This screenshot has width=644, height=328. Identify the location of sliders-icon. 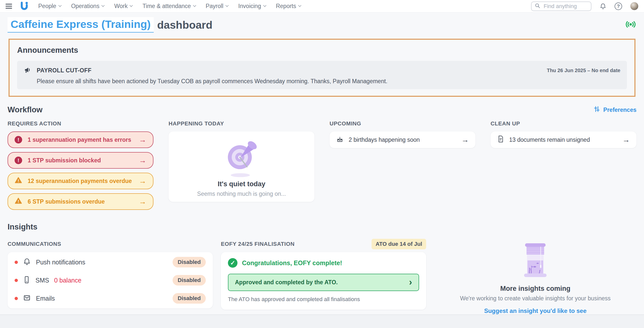
(597, 110).